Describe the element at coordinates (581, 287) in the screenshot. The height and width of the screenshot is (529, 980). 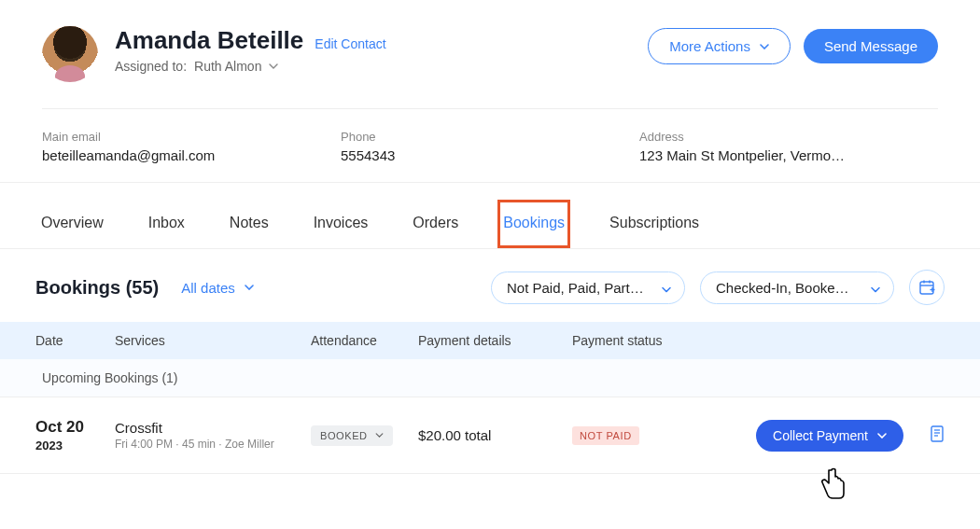
I see `payment-filter-label: Not Paid, Paid, Partia…` at that location.